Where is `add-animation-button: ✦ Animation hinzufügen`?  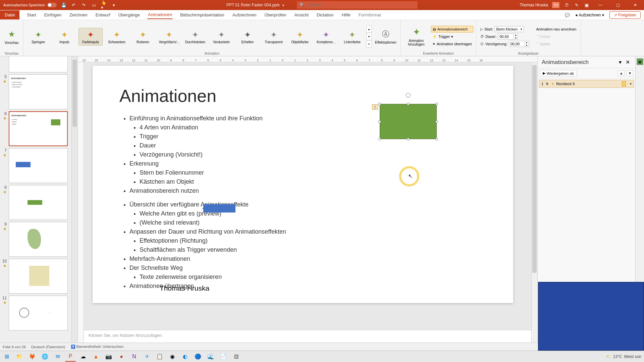 add-animation-button: ✦ Animation hinzufügen is located at coordinates (416, 37).